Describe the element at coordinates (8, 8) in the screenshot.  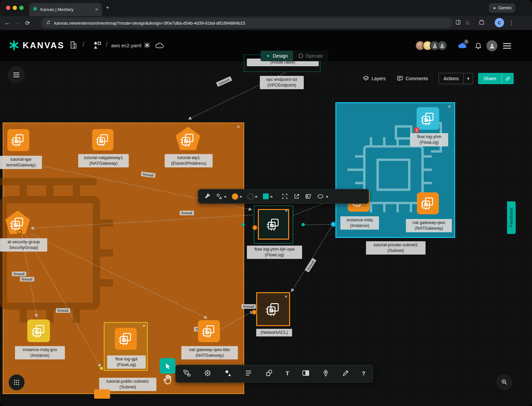
I see `window-close-button` at that location.